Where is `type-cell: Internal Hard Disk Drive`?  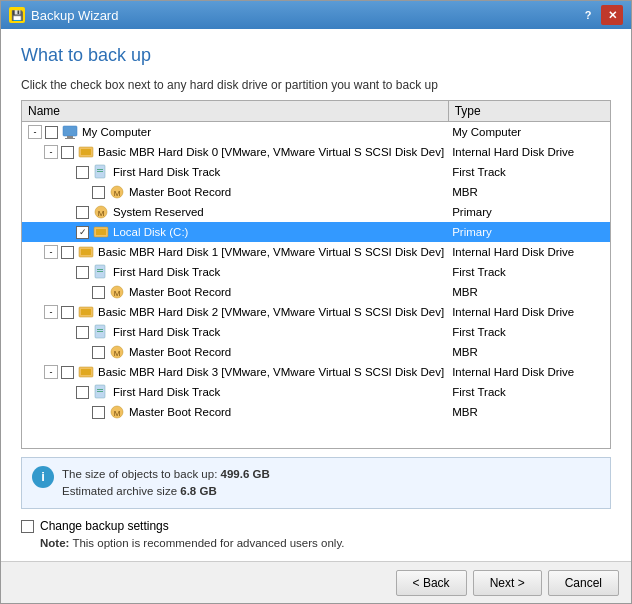
type-cell: Internal Hard Disk Drive is located at coordinates (529, 152).